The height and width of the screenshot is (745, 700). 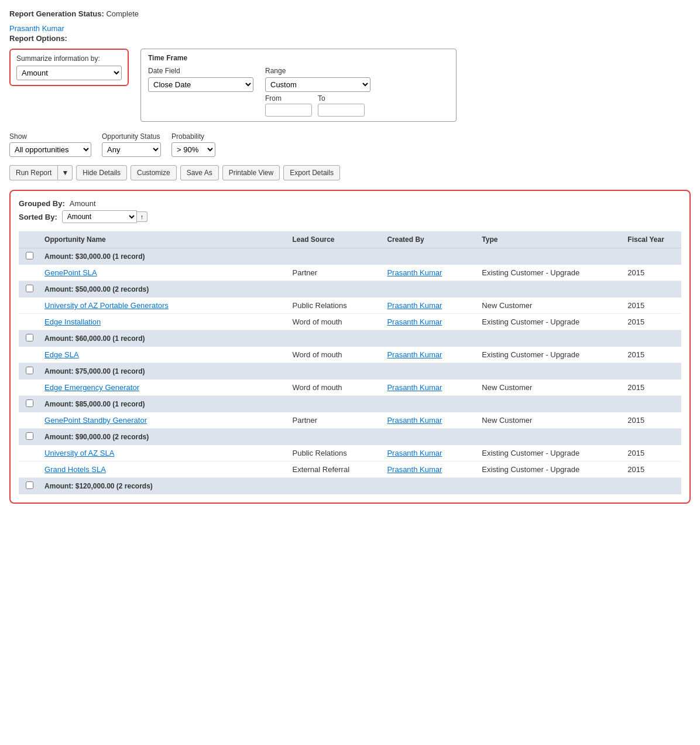 I want to click on col-header-lead: Lead Source, so click(x=335, y=240).